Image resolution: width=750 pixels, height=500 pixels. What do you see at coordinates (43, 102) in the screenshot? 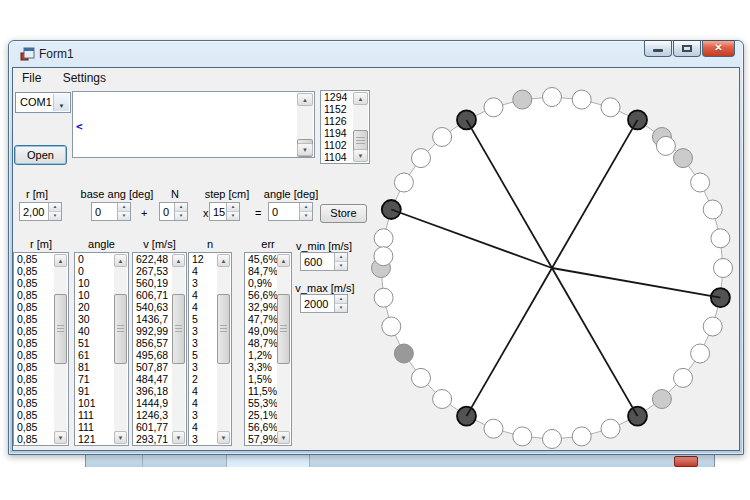
I see `com-port-combobox: COM1 ▼` at bounding box center [43, 102].